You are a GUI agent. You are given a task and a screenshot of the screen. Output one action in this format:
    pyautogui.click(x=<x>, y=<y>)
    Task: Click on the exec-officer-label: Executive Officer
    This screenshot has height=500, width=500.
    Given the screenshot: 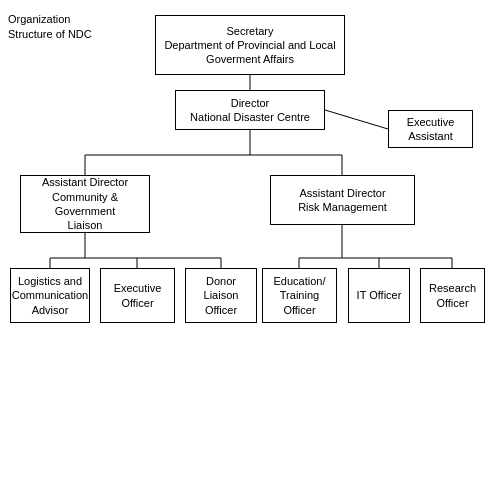 What is the action you would take?
    pyautogui.click(x=138, y=296)
    